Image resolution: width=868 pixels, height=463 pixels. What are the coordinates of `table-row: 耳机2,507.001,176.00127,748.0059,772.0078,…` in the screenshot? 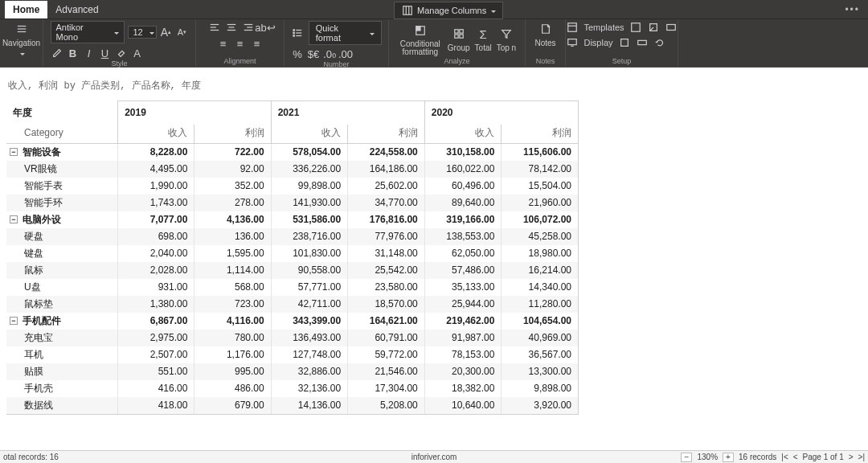 It's located at (293, 355).